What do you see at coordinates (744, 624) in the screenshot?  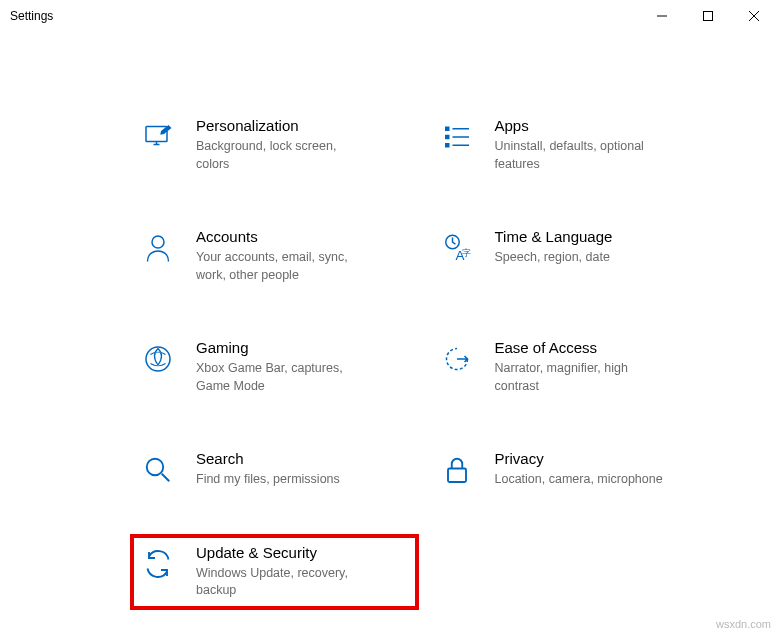 I see `watermark: wsxdn.com` at bounding box center [744, 624].